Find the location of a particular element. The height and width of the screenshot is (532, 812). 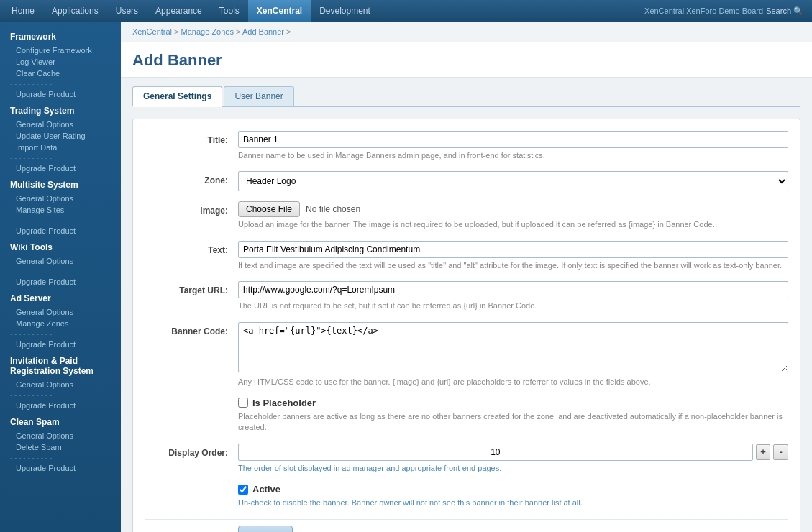

active-field: Active Un-check to disable the banner. B… is located at coordinates (514, 496).